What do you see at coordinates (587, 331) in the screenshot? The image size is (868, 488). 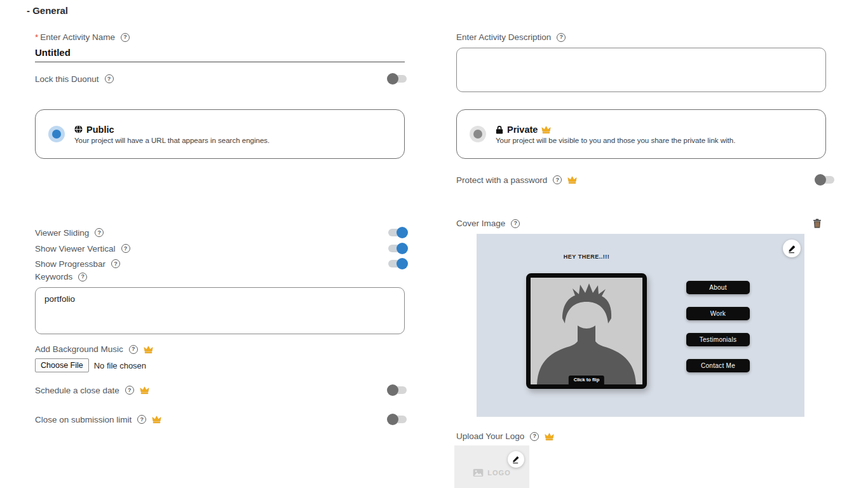 I see `avatar-silhouette` at bounding box center [587, 331].